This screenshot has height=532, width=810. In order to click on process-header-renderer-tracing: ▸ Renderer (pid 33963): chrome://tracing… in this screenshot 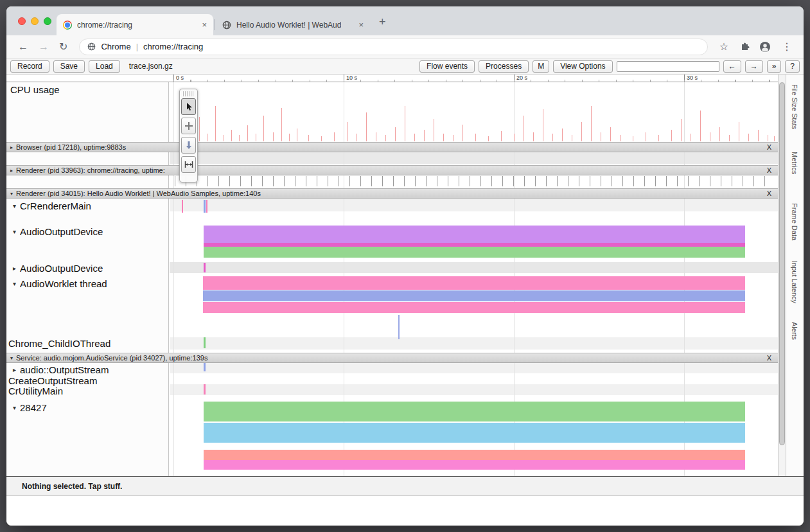, I will do `click(392, 170)`.